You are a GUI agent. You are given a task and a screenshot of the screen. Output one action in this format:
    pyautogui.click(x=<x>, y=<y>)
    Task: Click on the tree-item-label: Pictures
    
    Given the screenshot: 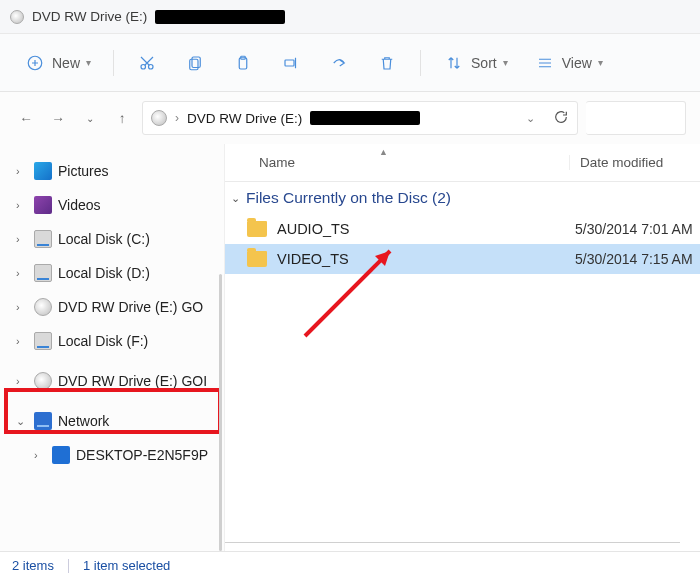 What is the action you would take?
    pyautogui.click(x=84, y=171)
    